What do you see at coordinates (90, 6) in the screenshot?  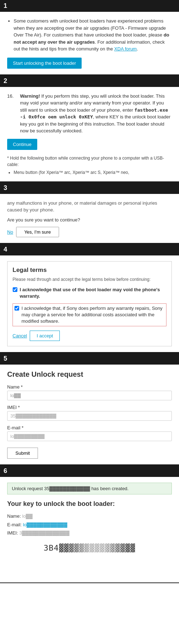 I see `section-1-header: 1` at bounding box center [90, 6].